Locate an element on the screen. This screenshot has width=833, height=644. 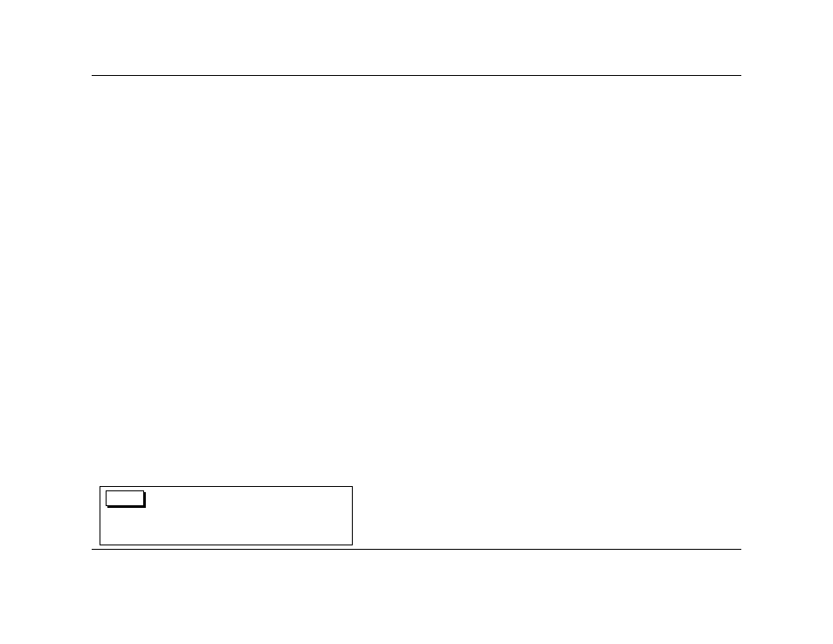
code-button is located at coordinates (125, 498).